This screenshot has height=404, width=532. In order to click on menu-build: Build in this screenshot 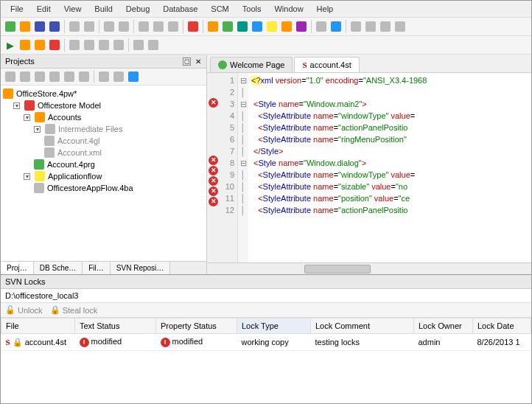, I will do `click(103, 9)`.